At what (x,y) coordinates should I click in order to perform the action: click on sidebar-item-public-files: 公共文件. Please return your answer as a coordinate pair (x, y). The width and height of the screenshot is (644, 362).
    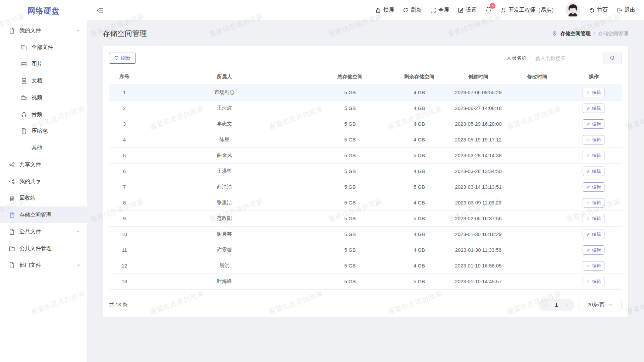
    Looking at the image, I should click on (44, 232).